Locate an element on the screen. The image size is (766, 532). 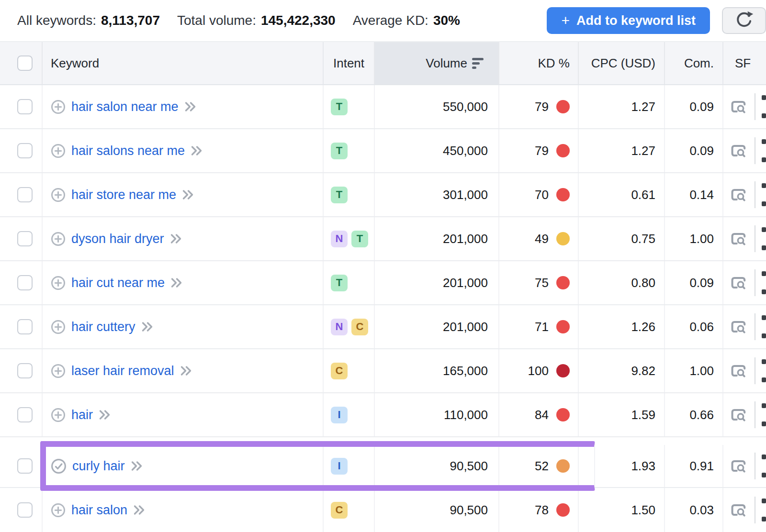
header-checkbox-cell is located at coordinates (21, 63).